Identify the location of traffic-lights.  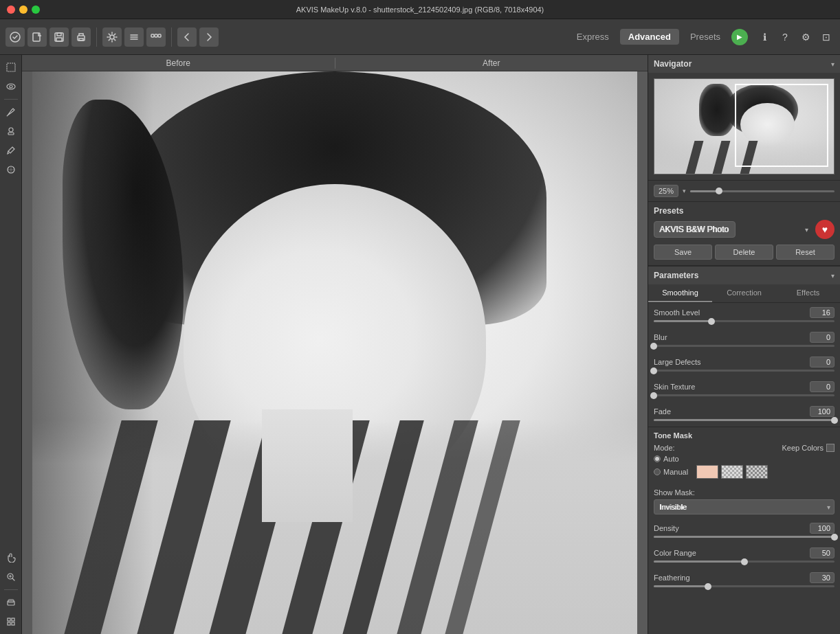
(23, 10).